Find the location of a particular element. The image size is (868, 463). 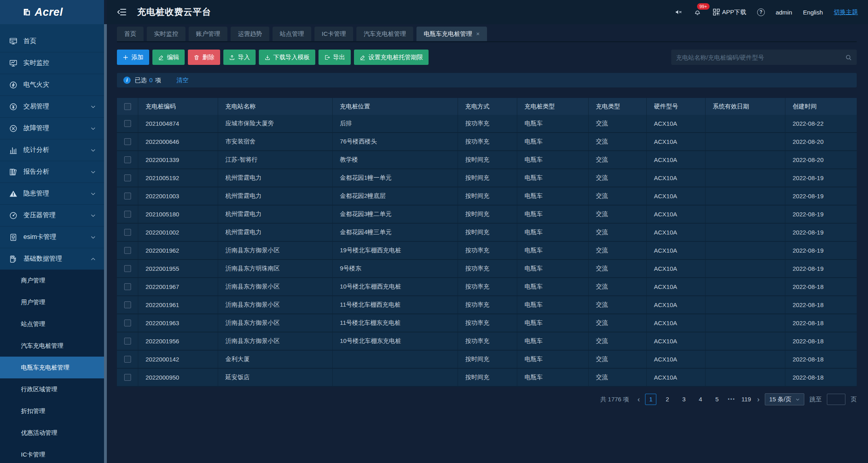

page-size-select: 15 条/页 is located at coordinates (785, 399).